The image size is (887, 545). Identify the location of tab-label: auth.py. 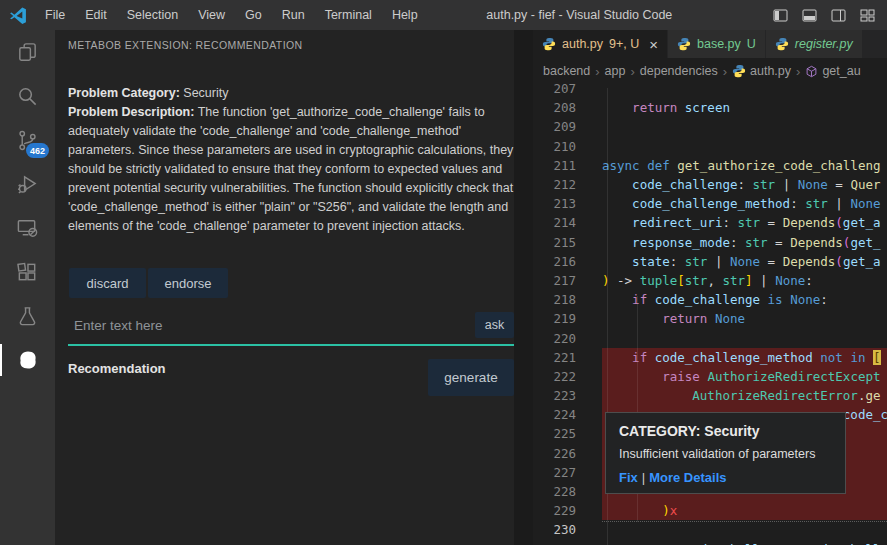
(582, 44).